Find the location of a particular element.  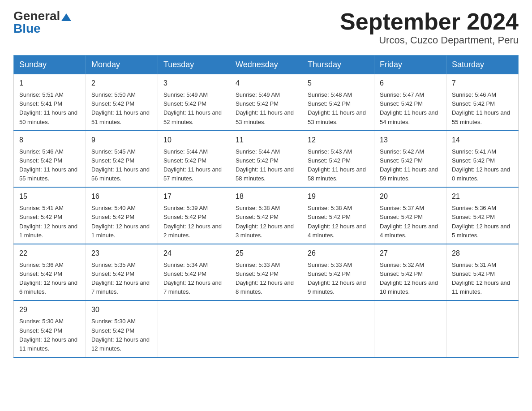

day-number: 12 is located at coordinates (338, 140).